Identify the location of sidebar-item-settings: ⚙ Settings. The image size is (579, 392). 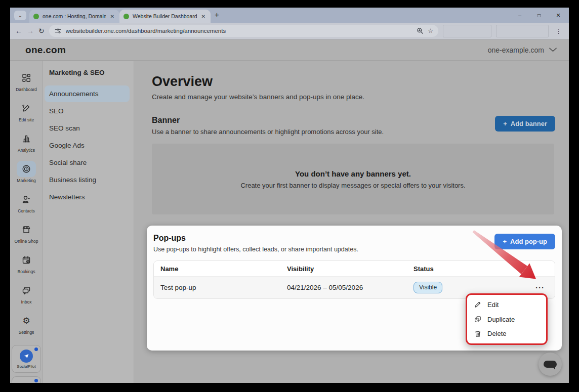
(26, 324).